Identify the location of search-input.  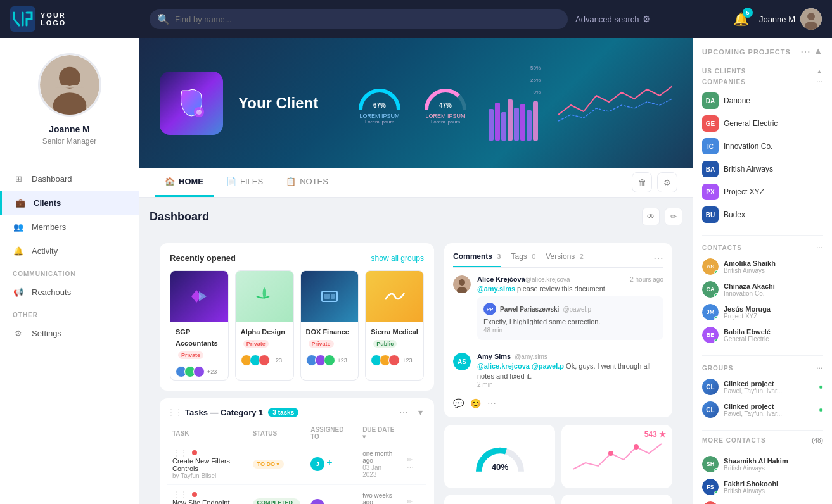
(359, 19).